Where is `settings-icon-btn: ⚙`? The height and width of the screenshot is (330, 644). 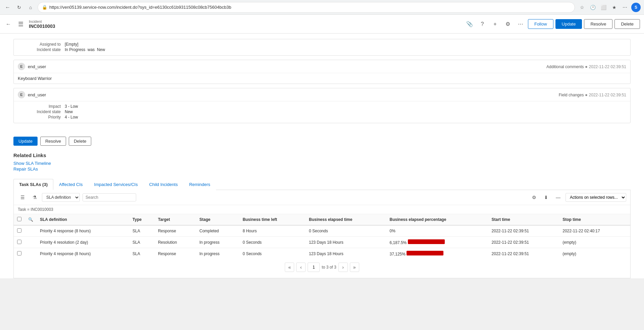 settings-icon-btn: ⚙ is located at coordinates (508, 24).